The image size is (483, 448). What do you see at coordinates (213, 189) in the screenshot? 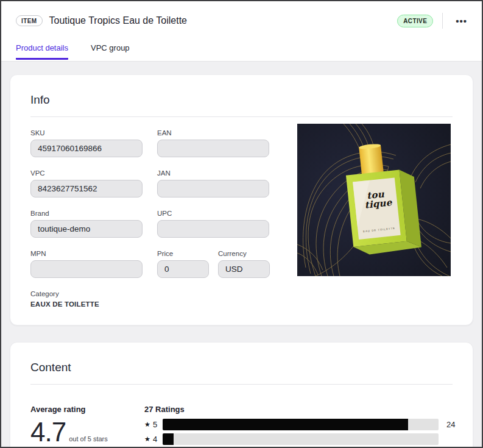
I see `jan-input` at bounding box center [213, 189].